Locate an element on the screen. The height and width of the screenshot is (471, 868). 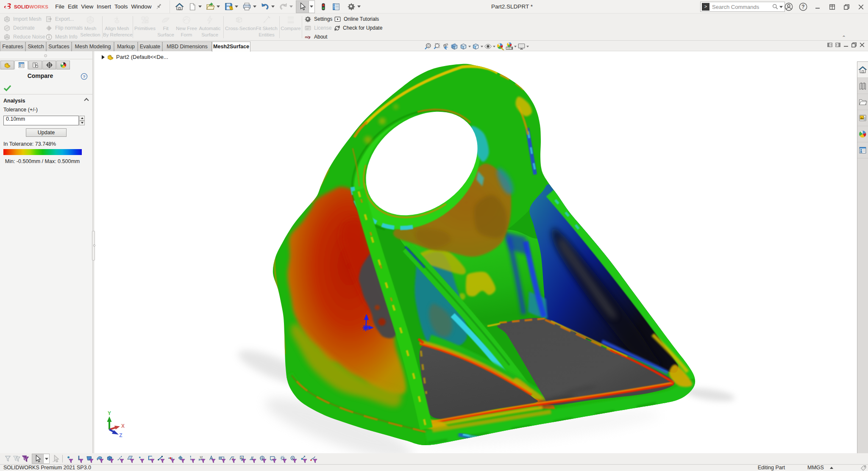
filter-faces-icon is located at coordinates (90, 459).